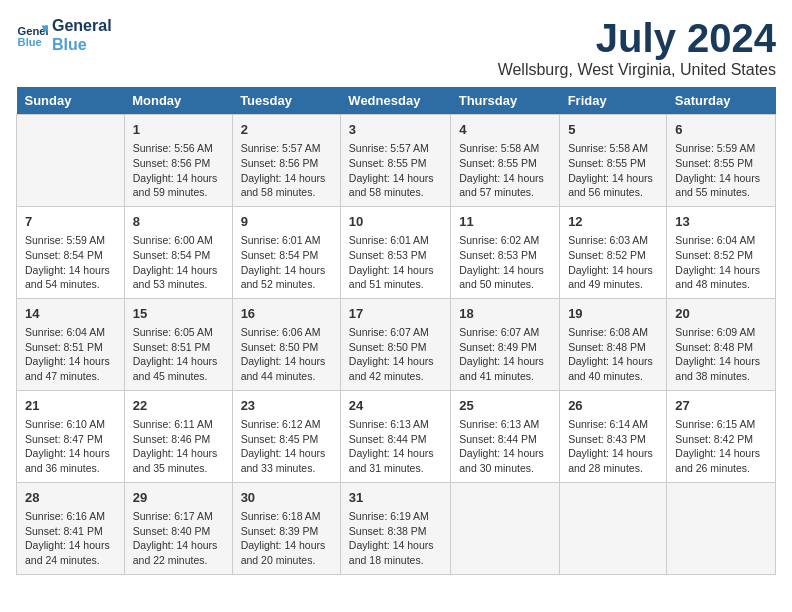  What do you see at coordinates (178, 314) in the screenshot?
I see `day-number: 15` at bounding box center [178, 314].